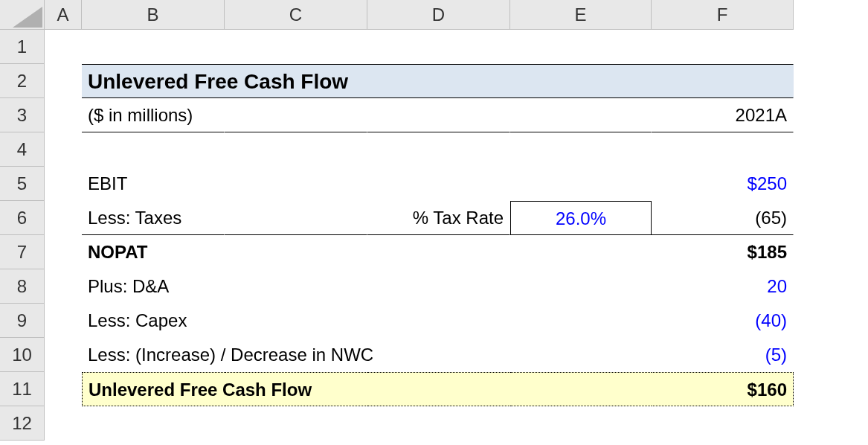 This screenshot has height=445, width=868. Describe the element at coordinates (581, 184) in the screenshot. I see `cell-E5` at that location.